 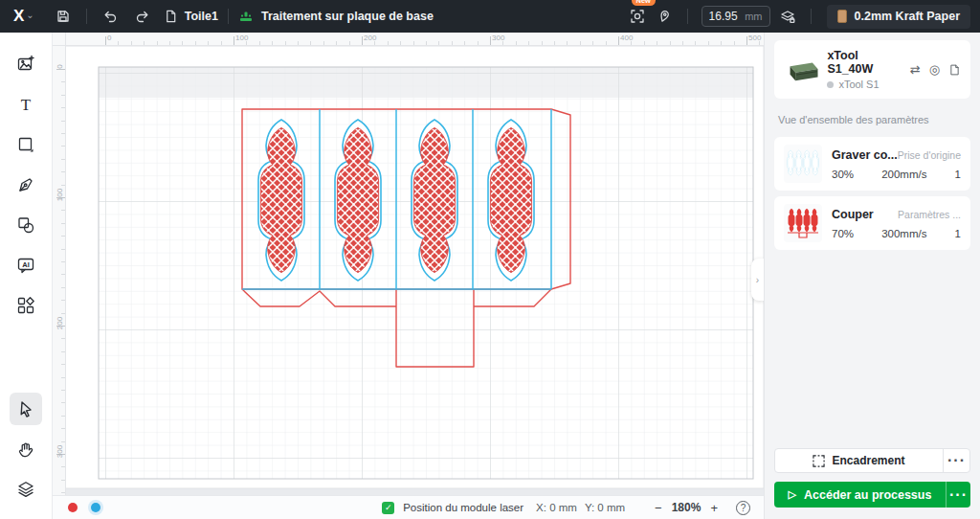 I want to click on process-label: Accéder au processus, so click(x=867, y=495).